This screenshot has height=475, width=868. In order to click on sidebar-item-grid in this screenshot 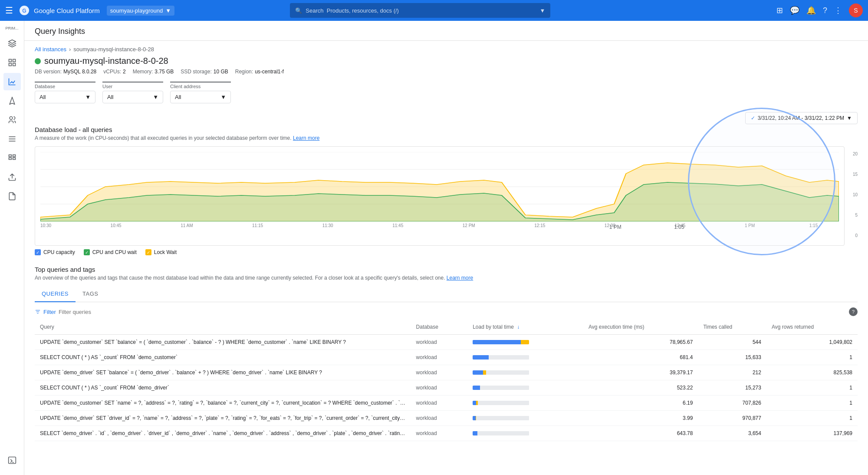, I will do `click(12, 158)`.